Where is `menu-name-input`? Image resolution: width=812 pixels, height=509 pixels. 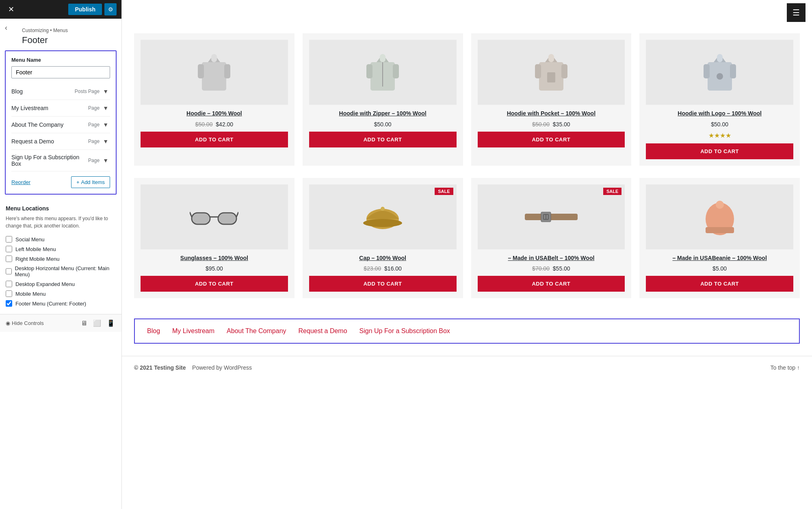 menu-name-input is located at coordinates (61, 72).